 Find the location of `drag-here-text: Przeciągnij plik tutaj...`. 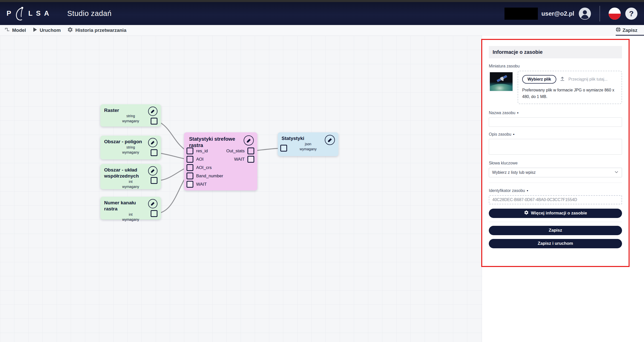

drag-here-text: Przeciągnij plik tutaj... is located at coordinates (588, 79).